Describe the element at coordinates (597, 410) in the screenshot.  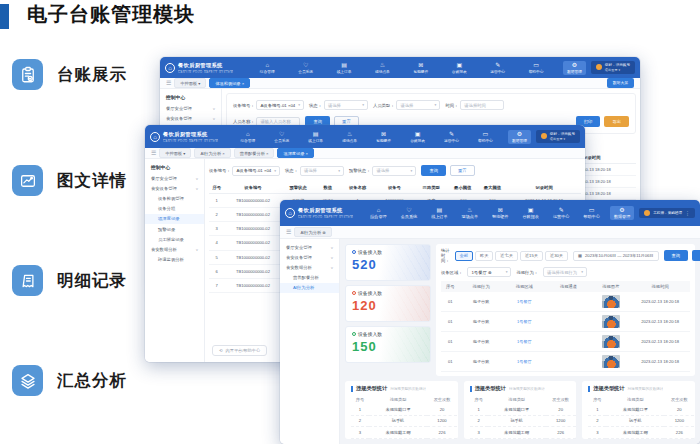
I see `table-cell: 1` at that location.